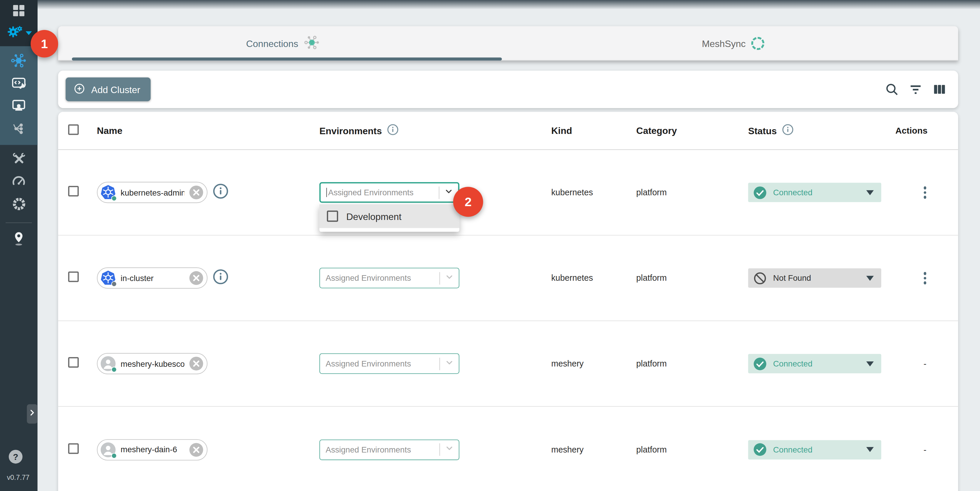 This screenshot has height=491, width=980. Describe the element at coordinates (153, 278) in the screenshot. I see `connection-name-label: in-cluster` at that location.